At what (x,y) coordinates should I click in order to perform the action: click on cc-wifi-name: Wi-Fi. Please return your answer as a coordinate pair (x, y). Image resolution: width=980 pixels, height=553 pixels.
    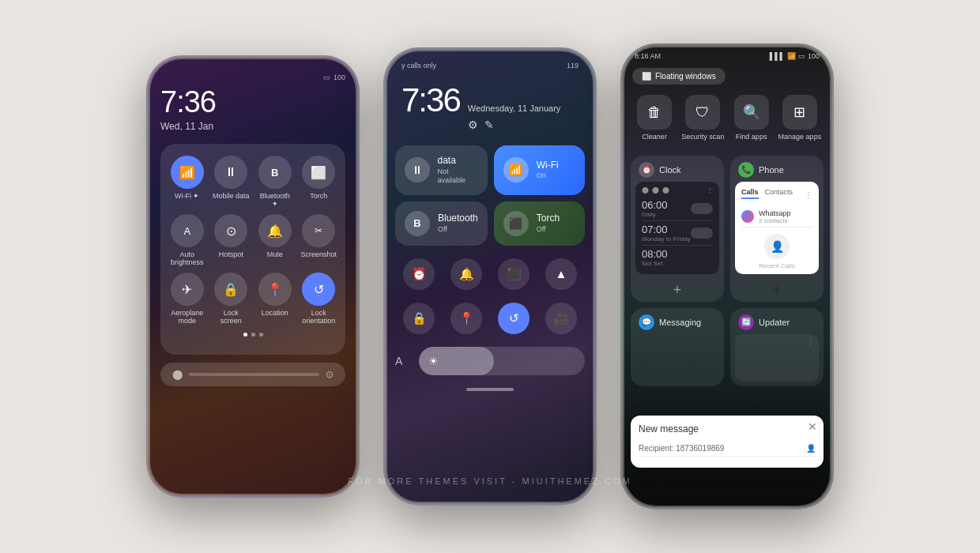
    Looking at the image, I should click on (548, 166).